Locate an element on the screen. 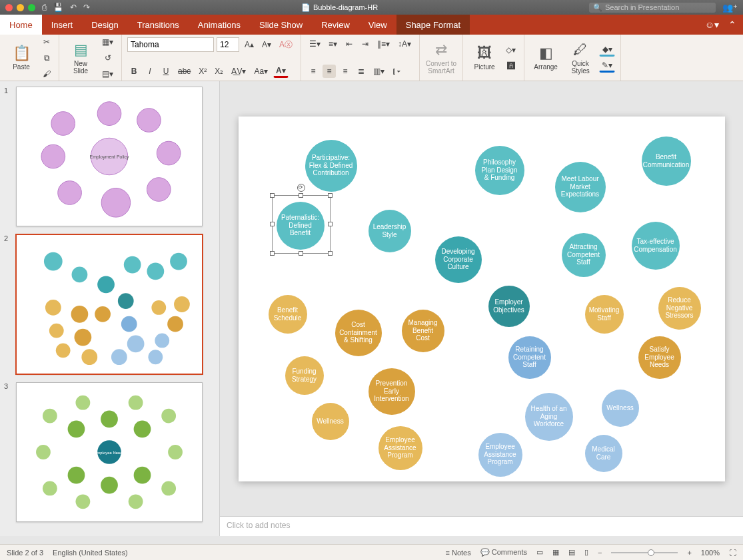 This screenshot has width=743, height=560. columns-icon: ▥▾ is located at coordinates (378, 71).